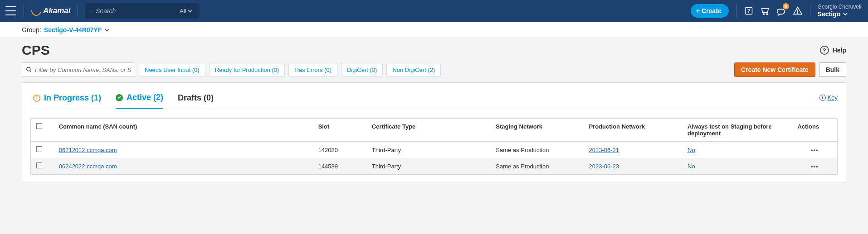 The height and width of the screenshot is (234, 868). Describe the element at coordinates (88, 167) in the screenshot. I see `cert-link: 06242022.ccmqa.com` at that location.